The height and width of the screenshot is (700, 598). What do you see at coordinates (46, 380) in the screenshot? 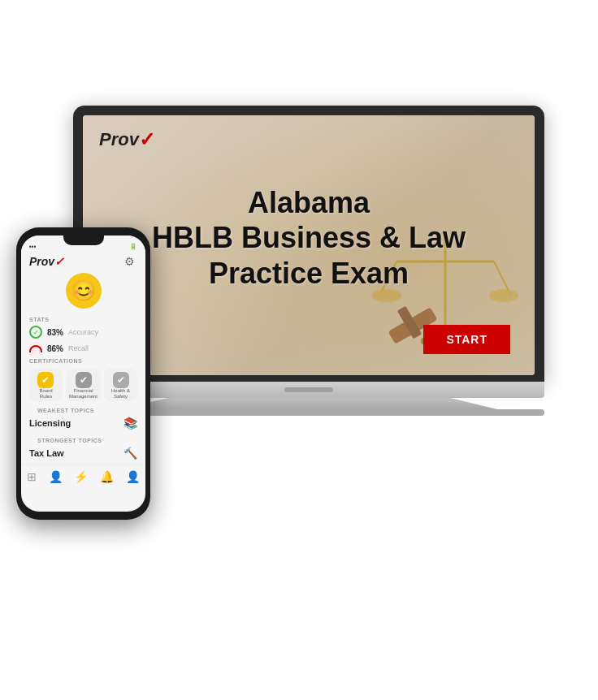
I see `cert-icon-board-rules: ✔` at bounding box center [46, 380].